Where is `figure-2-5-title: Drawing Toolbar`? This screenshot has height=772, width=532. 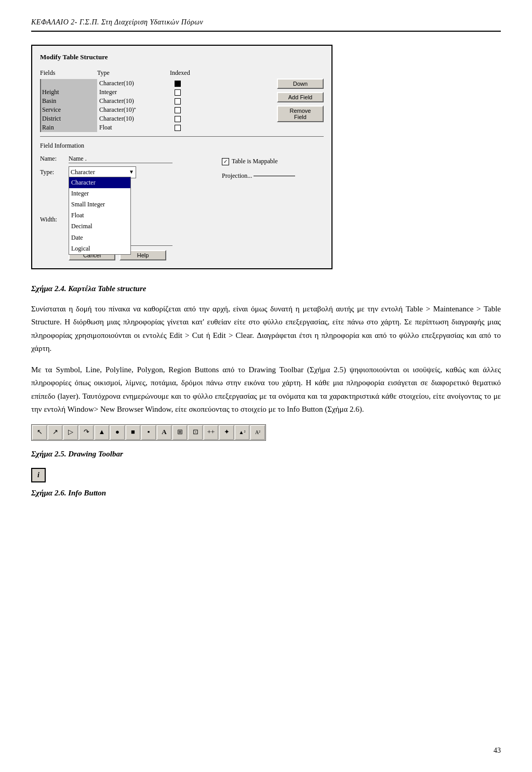 figure-2-5-title: Drawing Toolbar is located at coordinates (96, 454).